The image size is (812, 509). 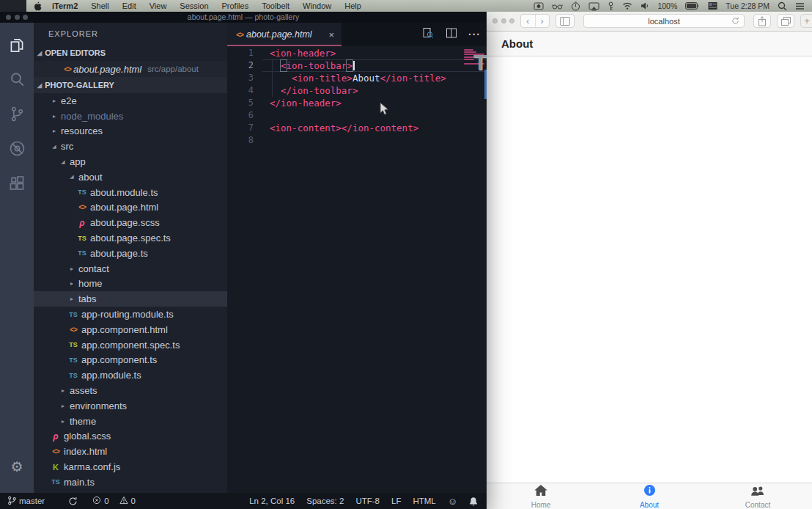 What do you see at coordinates (130, 147) in the screenshot?
I see `tree-item-src: ◢src` at bounding box center [130, 147].